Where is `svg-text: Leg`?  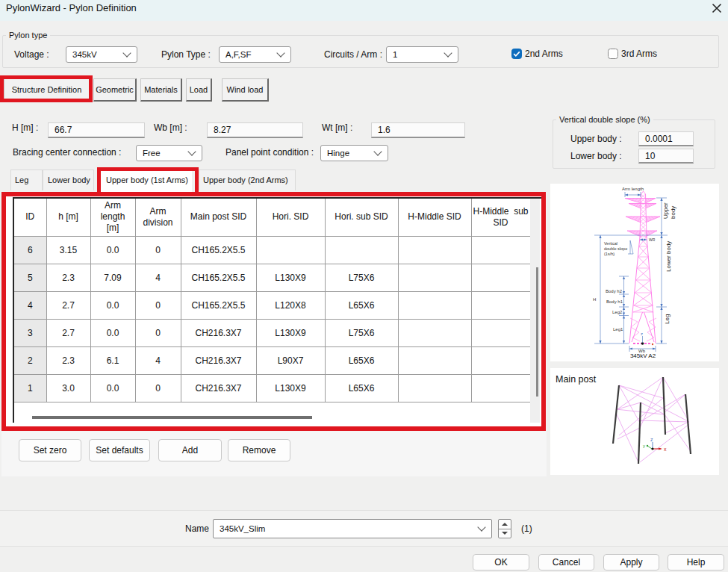
svg-text: Leg is located at coordinates (668, 320).